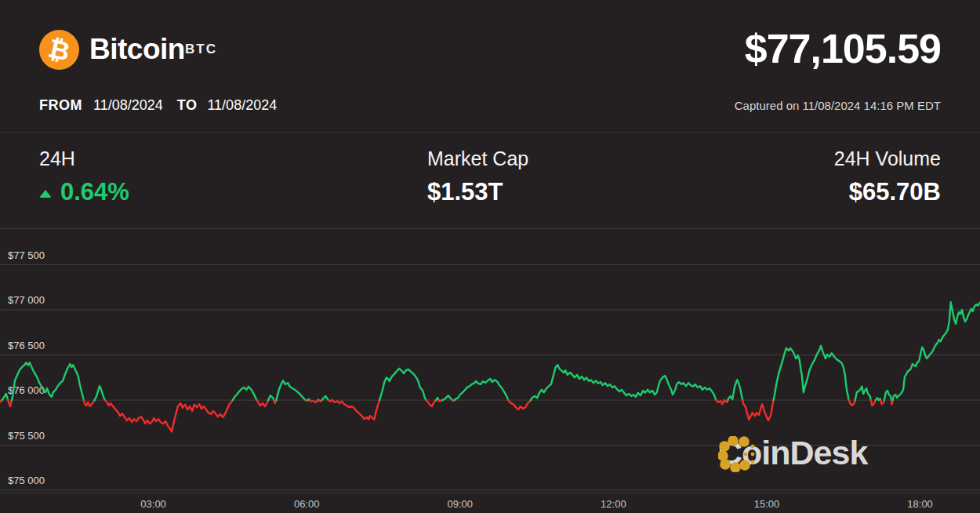  Describe the element at coordinates (137, 49) in the screenshot. I see `coin-name: Bitcoin` at that location.